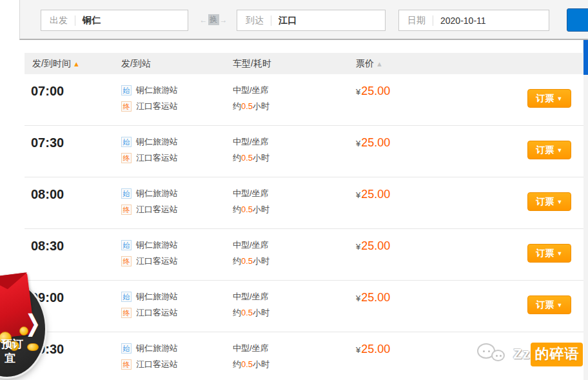  I want to click on field-divider, so click(75, 21).